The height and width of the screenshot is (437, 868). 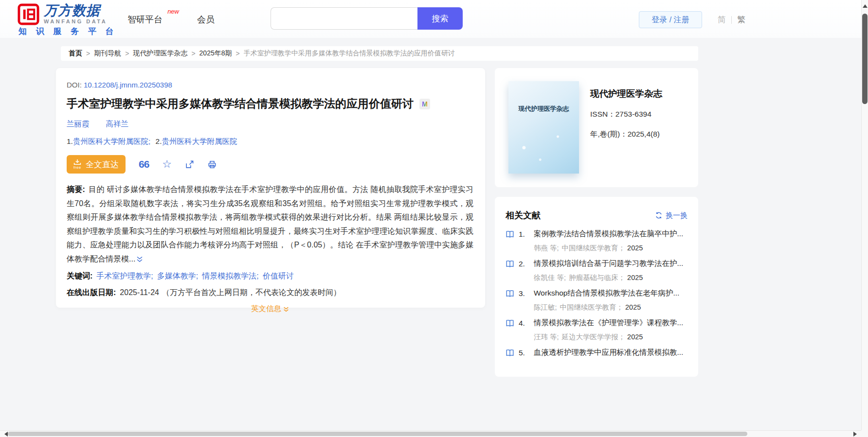 What do you see at coordinates (378, 434) in the screenshot?
I see `horizontal-scrollbar-thumb` at bounding box center [378, 434].